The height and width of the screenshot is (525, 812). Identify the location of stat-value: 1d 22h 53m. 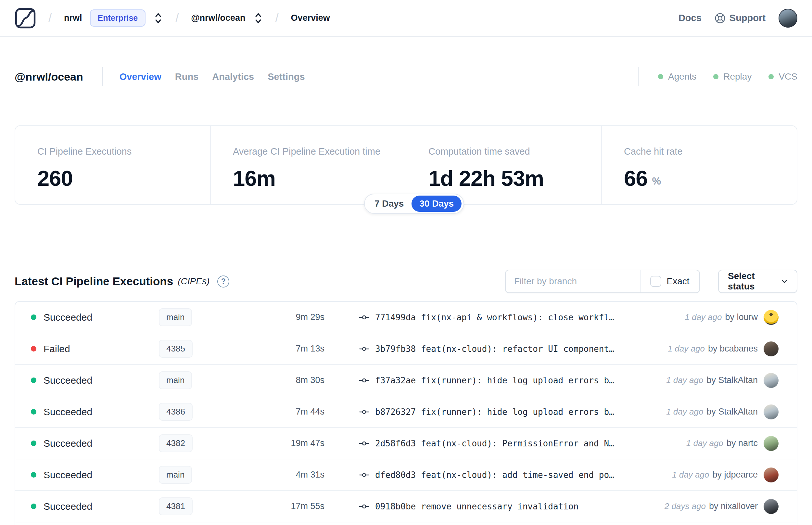
(486, 178).